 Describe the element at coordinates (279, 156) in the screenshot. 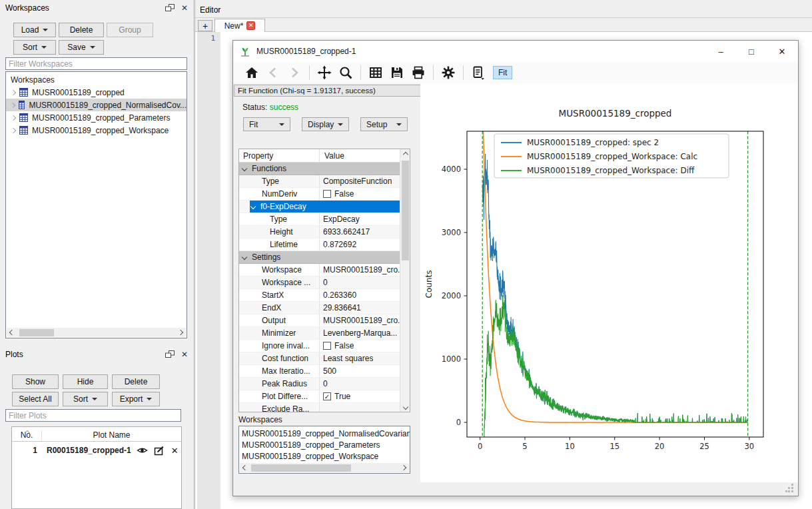

I see `property-column-header: Property` at that location.